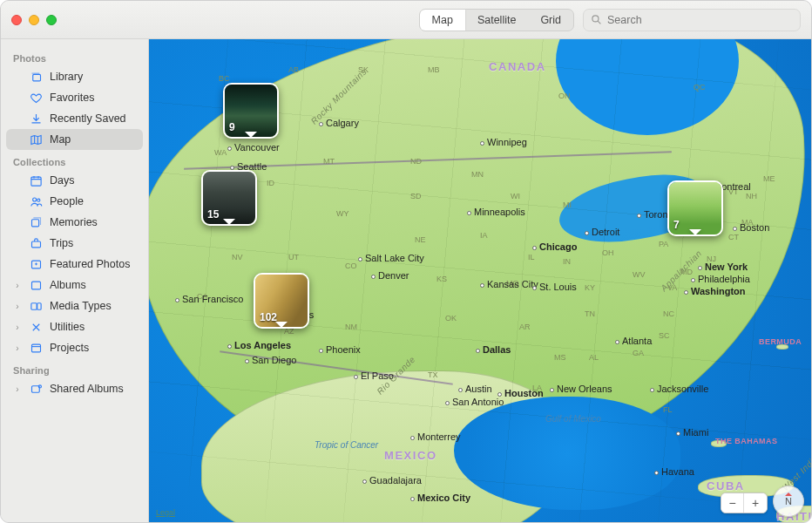  Describe the element at coordinates (237, 257) in the screenshot. I see `state-label: NV` at that location.